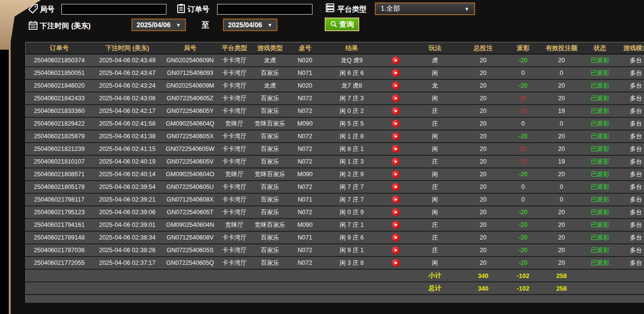 The image size is (644, 314). What do you see at coordinates (128, 212) in the screenshot?
I see `bet-time: 2025-04-06 02:39:06` at bounding box center [128, 212].